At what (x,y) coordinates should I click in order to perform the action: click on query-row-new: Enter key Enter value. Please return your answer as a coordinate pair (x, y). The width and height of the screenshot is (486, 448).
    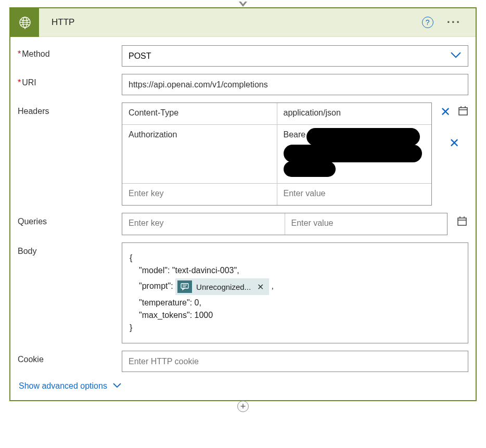
    Looking at the image, I should click on (285, 224).